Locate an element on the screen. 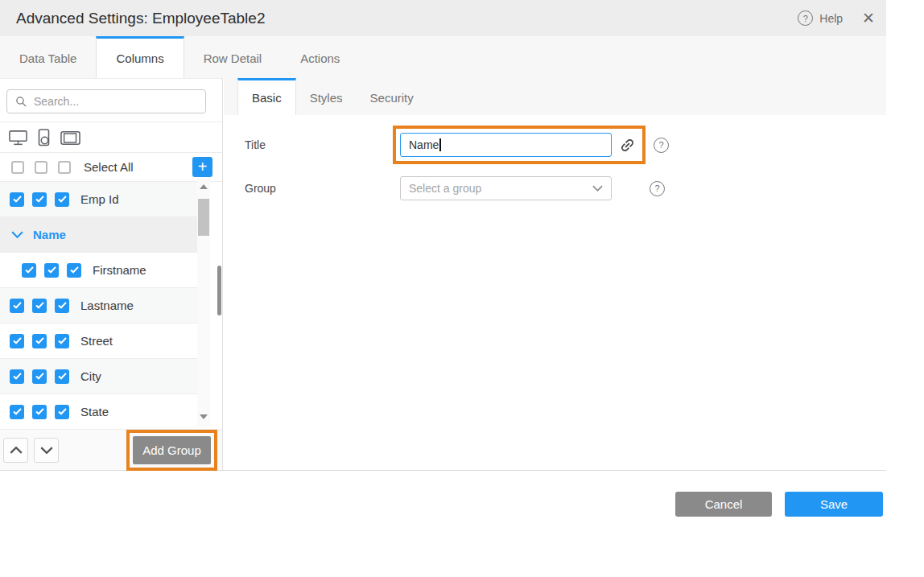 This screenshot has width=924, height=577. move-down-button is located at coordinates (47, 451).